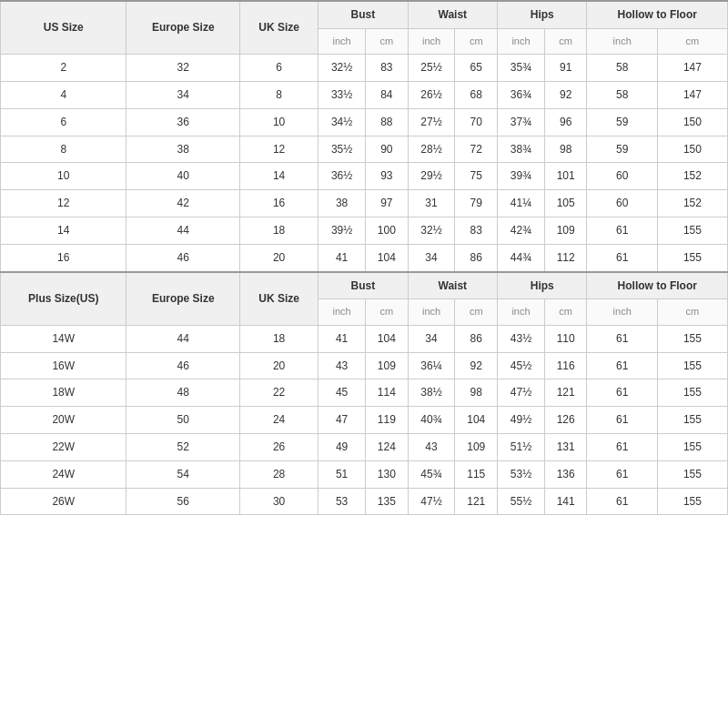  I want to click on plus-bust-inch-label: inch, so click(342, 312).